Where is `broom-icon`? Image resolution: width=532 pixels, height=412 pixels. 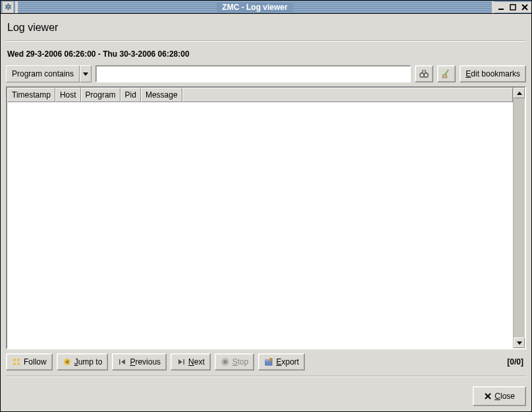
broom-icon is located at coordinates (446, 74).